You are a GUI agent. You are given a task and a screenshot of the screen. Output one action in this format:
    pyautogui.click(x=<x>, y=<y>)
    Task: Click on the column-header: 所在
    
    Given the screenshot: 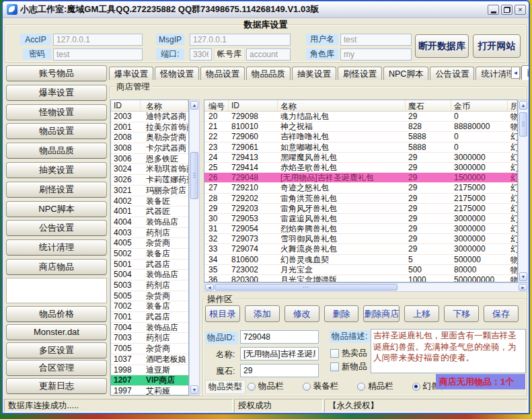 What is the action you would take?
    pyautogui.click(x=512, y=106)
    